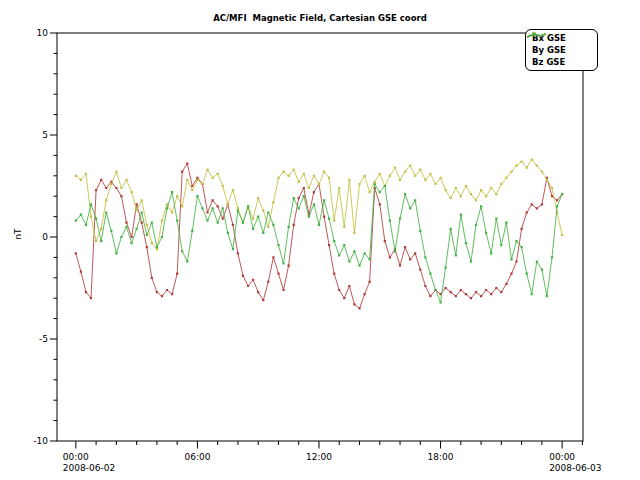 This screenshot has height=480, width=640. Describe the element at coordinates (319, 205) in the screenshot. I see `series-by-line` at that location.